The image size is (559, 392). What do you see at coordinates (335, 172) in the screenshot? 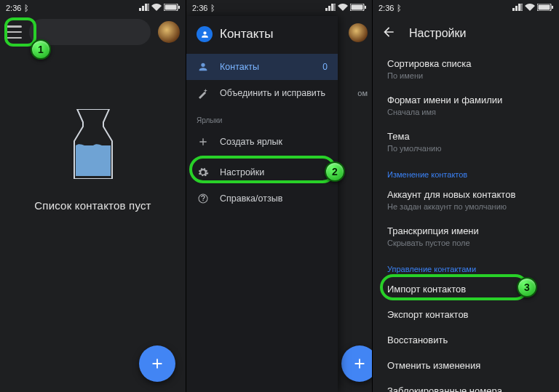
I see `hint-badge-2: 2` at bounding box center [335, 172].